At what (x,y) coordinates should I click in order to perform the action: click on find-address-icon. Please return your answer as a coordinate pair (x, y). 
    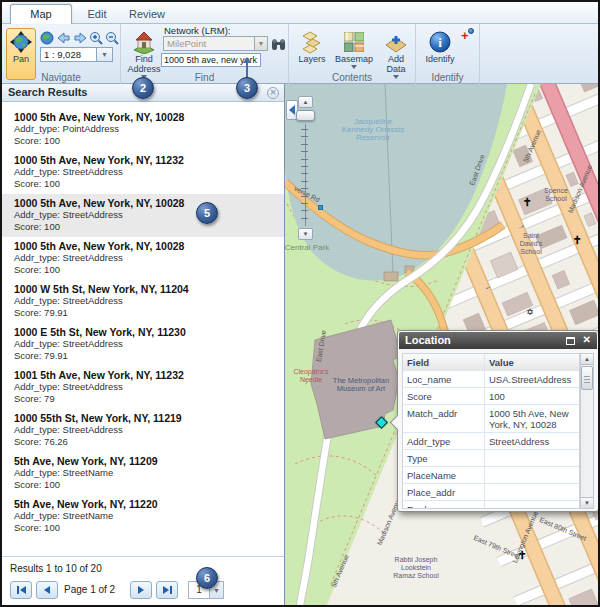
    Looking at the image, I should click on (144, 42).